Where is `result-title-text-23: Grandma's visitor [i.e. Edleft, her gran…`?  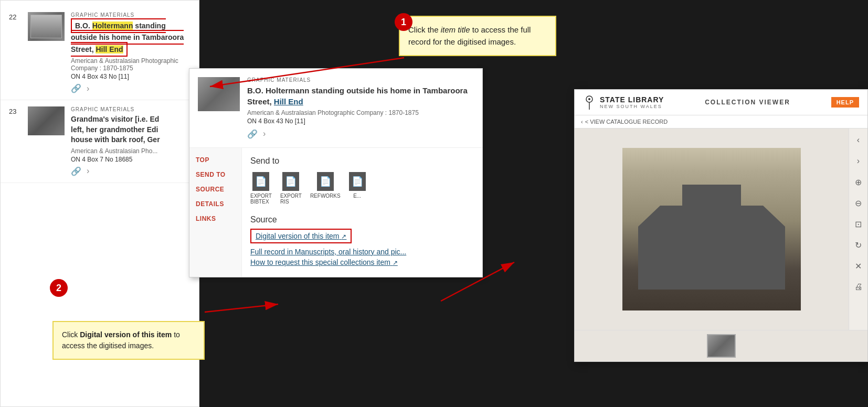 result-title-text-23: Grandma's visitor [i.e. Edleft, her gran… is located at coordinates (115, 129).